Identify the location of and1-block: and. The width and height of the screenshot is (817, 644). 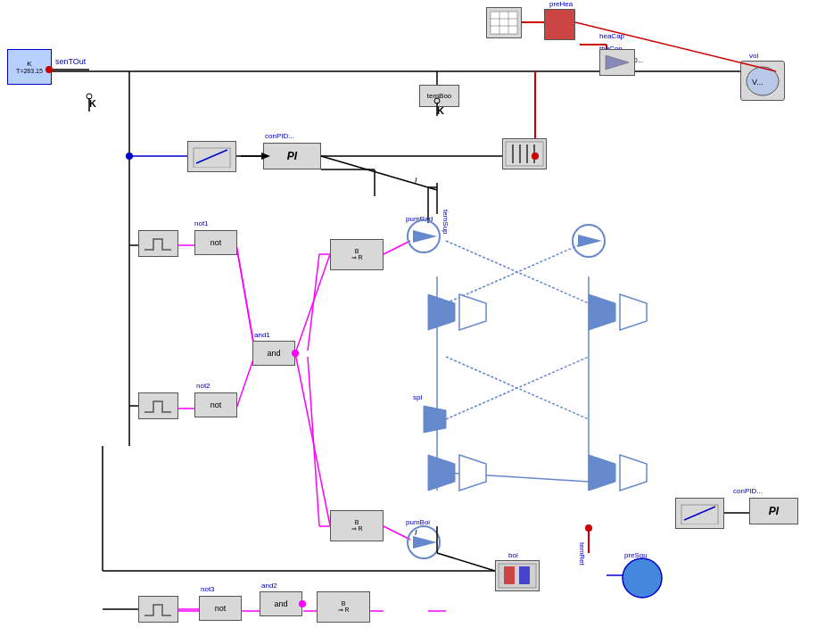
(274, 353).